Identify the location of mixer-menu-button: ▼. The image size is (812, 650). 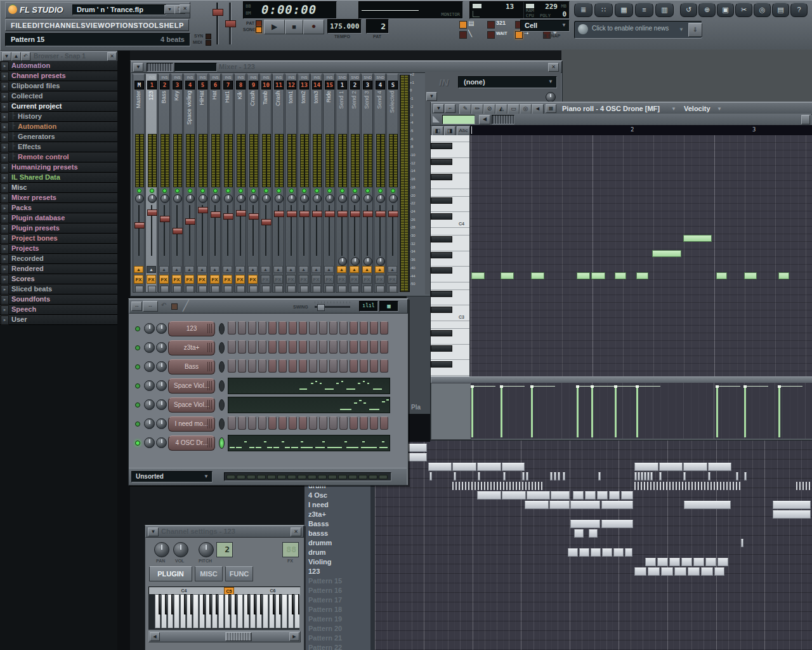
(138, 67).